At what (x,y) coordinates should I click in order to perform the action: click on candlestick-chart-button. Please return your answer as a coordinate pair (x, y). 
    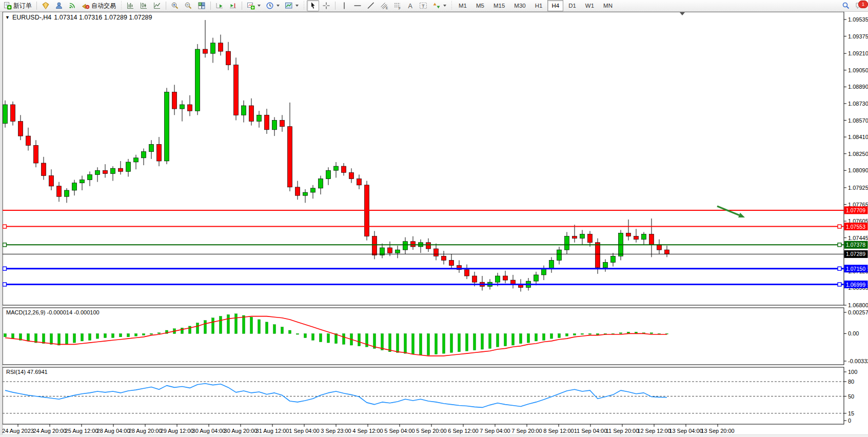
    Looking at the image, I should click on (144, 6).